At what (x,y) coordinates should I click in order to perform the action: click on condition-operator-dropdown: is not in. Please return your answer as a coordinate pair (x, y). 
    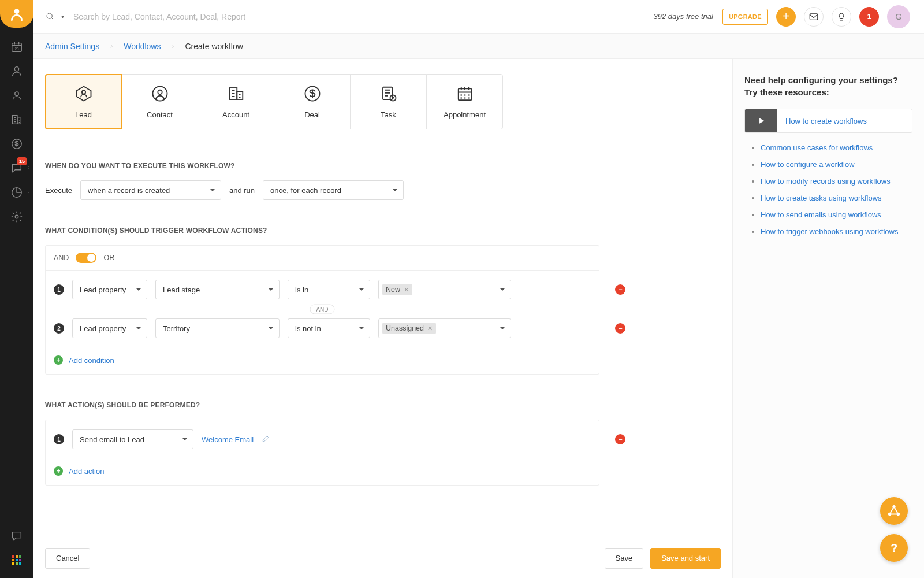
    Looking at the image, I should click on (329, 328).